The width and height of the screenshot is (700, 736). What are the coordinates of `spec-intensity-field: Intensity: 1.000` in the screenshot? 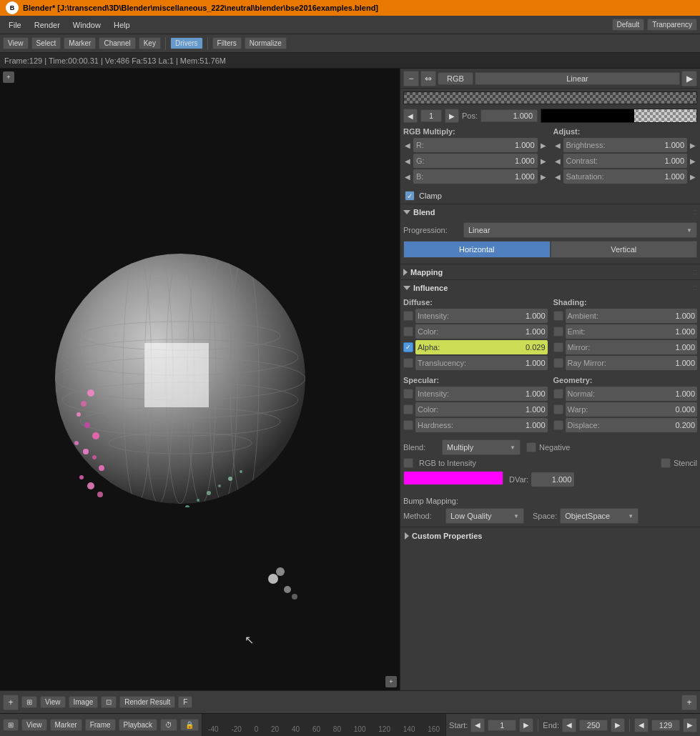 It's located at (482, 394).